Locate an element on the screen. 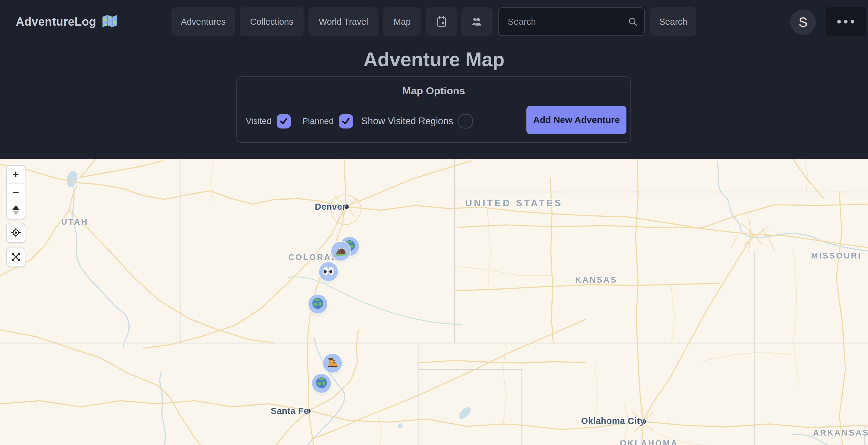 The width and height of the screenshot is (868, 445). nav-adventures: Adventures is located at coordinates (204, 22).